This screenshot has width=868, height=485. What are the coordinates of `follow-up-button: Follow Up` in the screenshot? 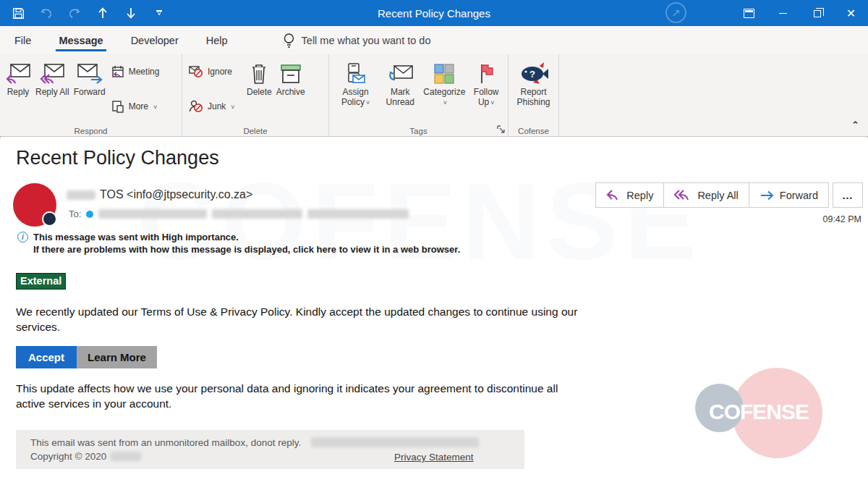 It's located at (486, 83).